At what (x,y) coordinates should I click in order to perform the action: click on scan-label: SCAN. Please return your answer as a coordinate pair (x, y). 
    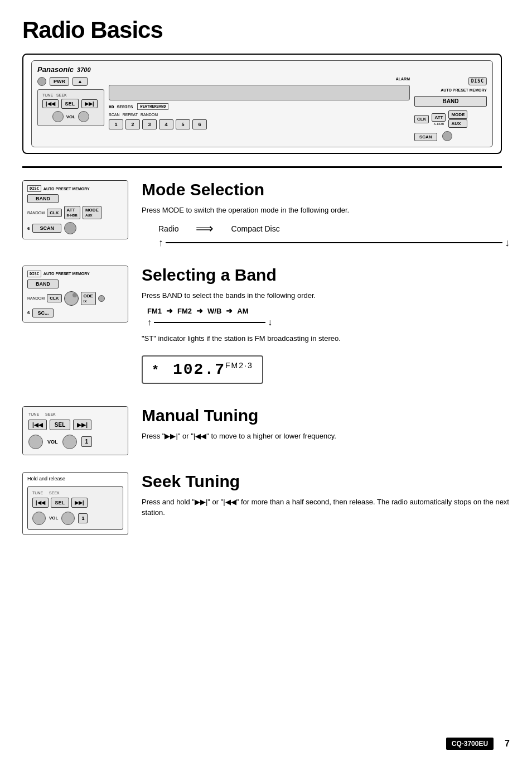
    Looking at the image, I should click on (114, 115).